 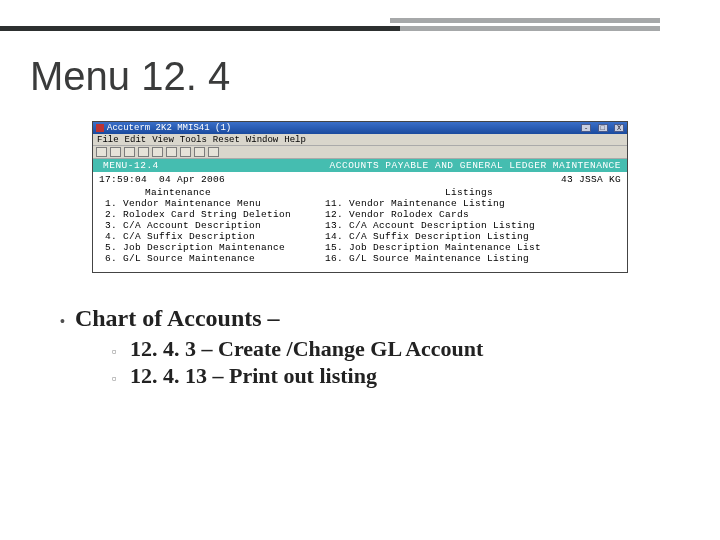 What do you see at coordinates (433, 248) in the screenshot?
I see `list-item: 15.Job Description Maintenance List` at bounding box center [433, 248].